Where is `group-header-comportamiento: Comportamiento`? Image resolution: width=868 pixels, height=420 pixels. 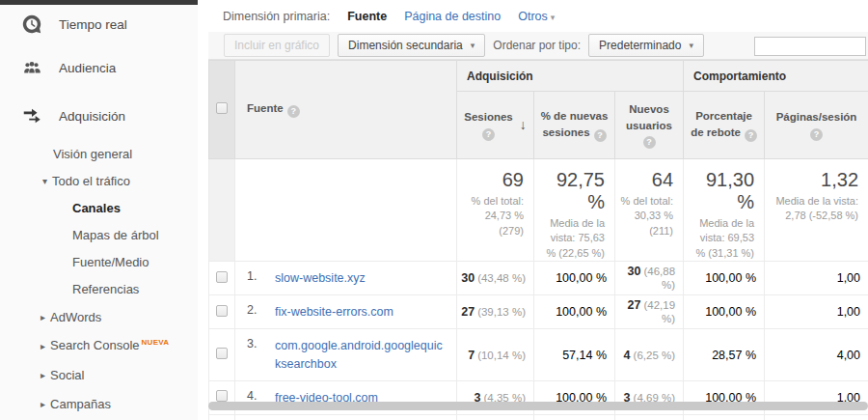 group-header-comportamiento: Comportamiento is located at coordinates (775, 76).